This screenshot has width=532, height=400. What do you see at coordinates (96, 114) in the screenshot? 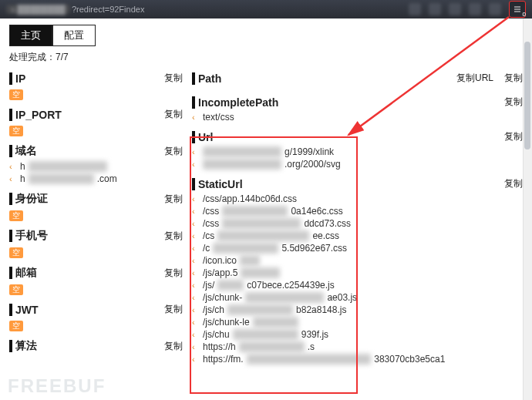
I see `section-header: IP_PORT复制` at bounding box center [96, 114].